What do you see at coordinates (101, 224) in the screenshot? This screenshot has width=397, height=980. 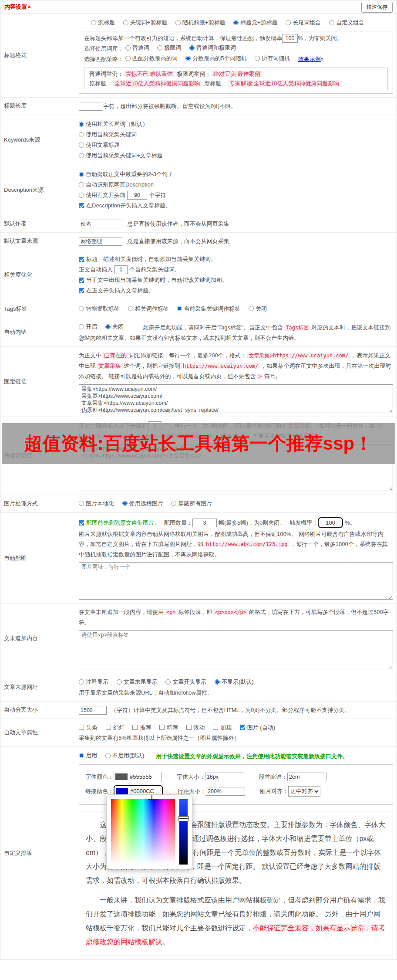 I see `default-author-input` at bounding box center [101, 224].